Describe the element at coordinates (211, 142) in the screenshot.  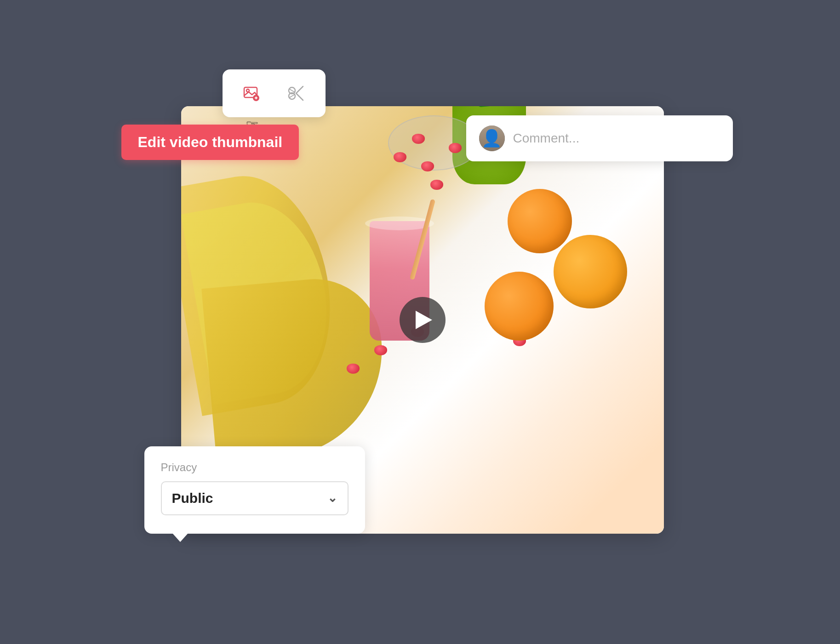
I see `edit-thumbnail-label: Edit video thumbnail` at that location.